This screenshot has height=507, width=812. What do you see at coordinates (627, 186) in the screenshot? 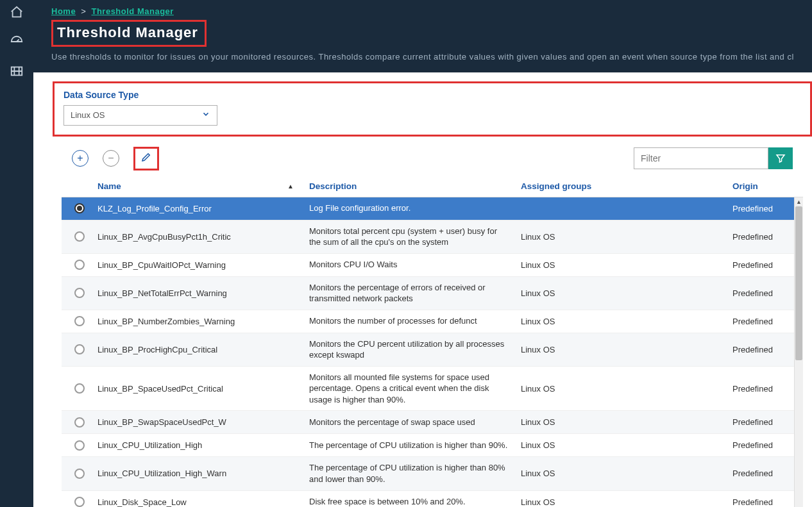
I see `col-header-groups: Assigned groups` at bounding box center [627, 186].